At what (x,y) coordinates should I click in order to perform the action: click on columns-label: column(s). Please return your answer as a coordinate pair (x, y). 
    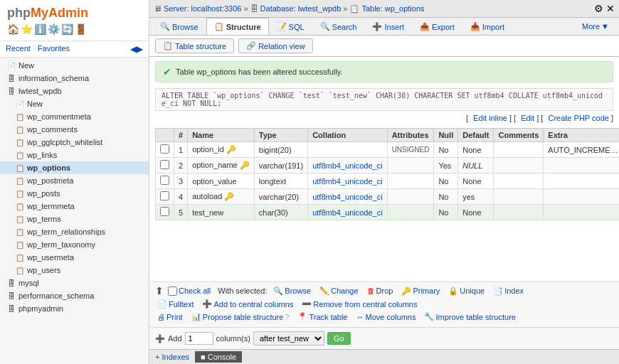
    Looking at the image, I should click on (233, 338).